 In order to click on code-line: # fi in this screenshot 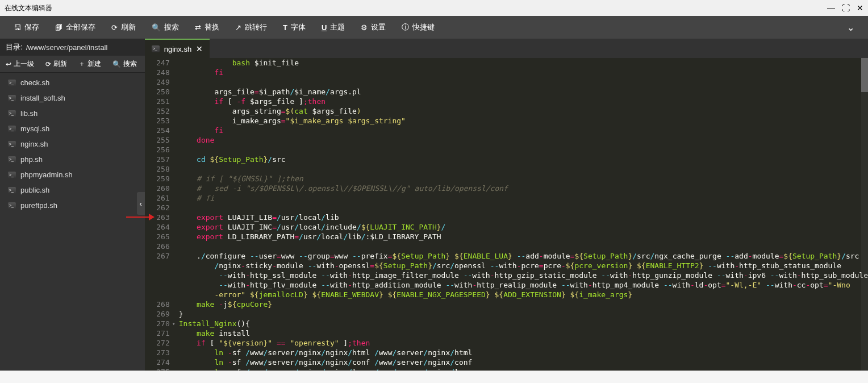, I will do `click(524, 198)`.